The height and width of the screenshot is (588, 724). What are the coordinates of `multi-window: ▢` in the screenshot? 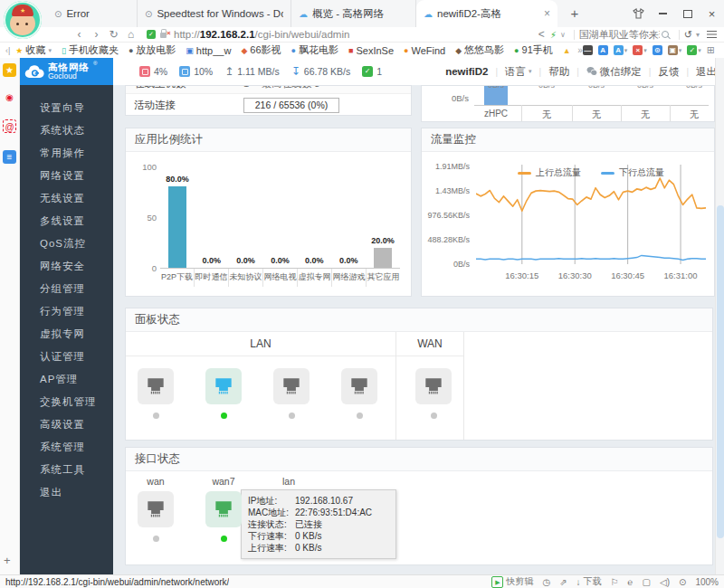 It's located at (646, 583).